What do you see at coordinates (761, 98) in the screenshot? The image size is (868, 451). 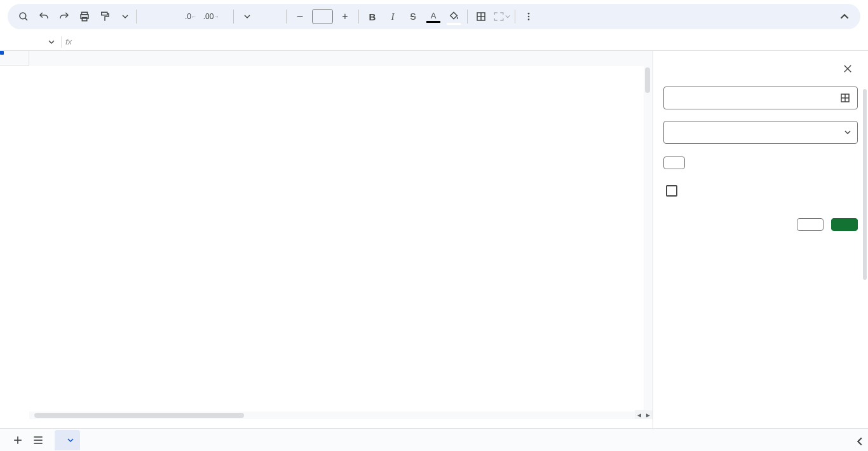 I see `range-input` at bounding box center [761, 98].